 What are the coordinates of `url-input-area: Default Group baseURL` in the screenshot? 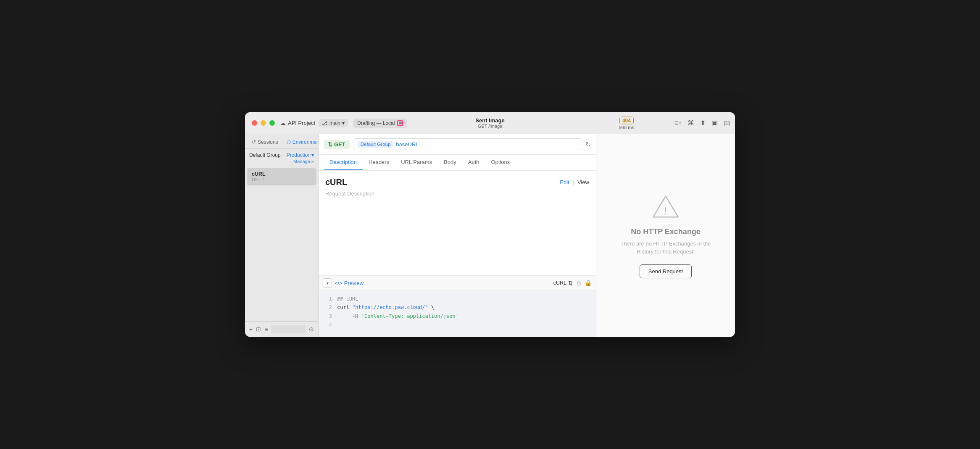 It's located at (467, 144).